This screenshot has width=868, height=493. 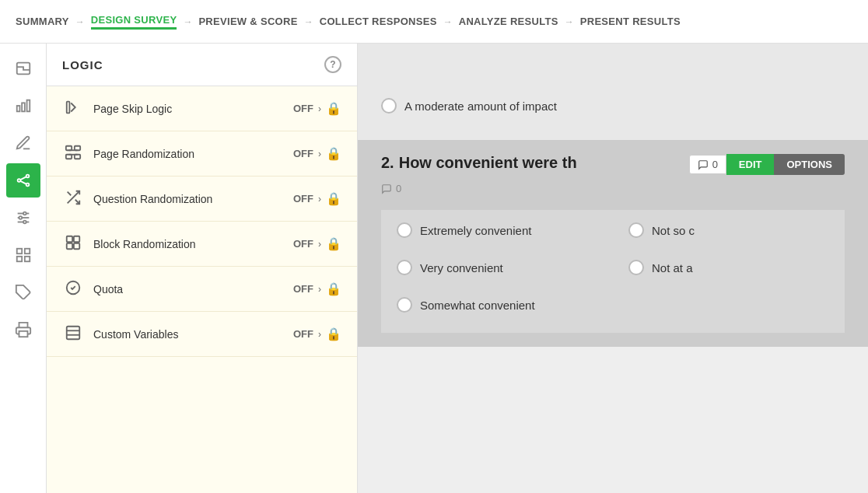 What do you see at coordinates (630, 22) in the screenshot?
I see `nav-present-results: PRESENT RESULTS` at bounding box center [630, 22].